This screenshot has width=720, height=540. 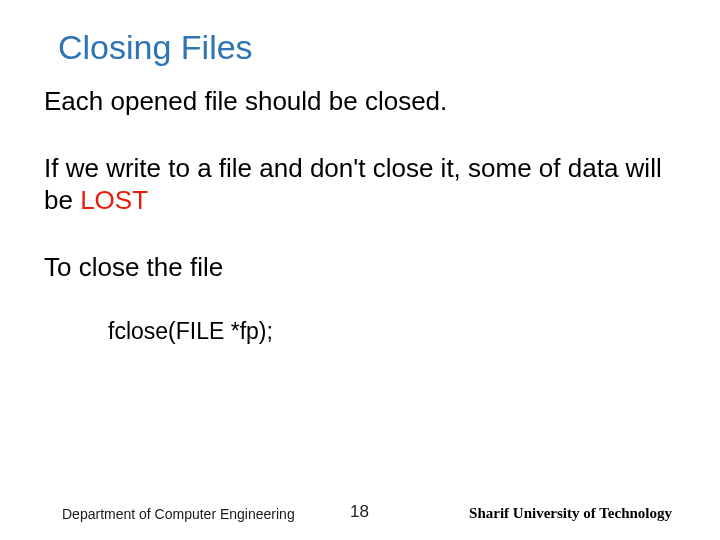 I want to click on bullet-text: If we write to a file and don't close it…, so click(x=367, y=184).